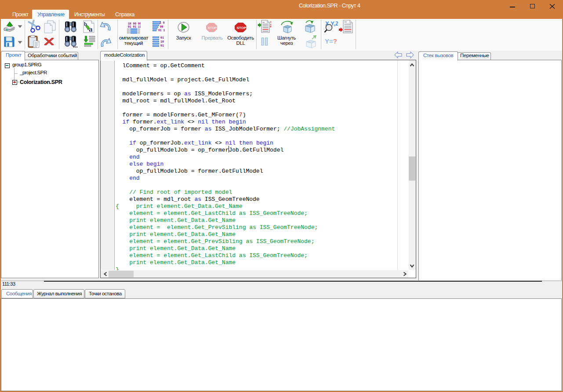 The width and height of the screenshot is (563, 392). Describe the element at coordinates (91, 29) in the screenshot. I see `svg-text: a` at that location.